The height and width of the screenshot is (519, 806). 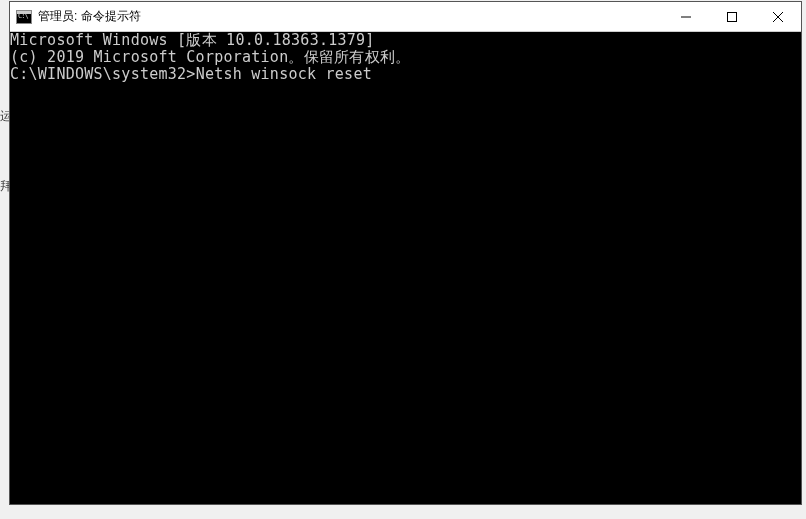 What do you see at coordinates (732, 17) in the screenshot?
I see `maximize-button` at bounding box center [732, 17].